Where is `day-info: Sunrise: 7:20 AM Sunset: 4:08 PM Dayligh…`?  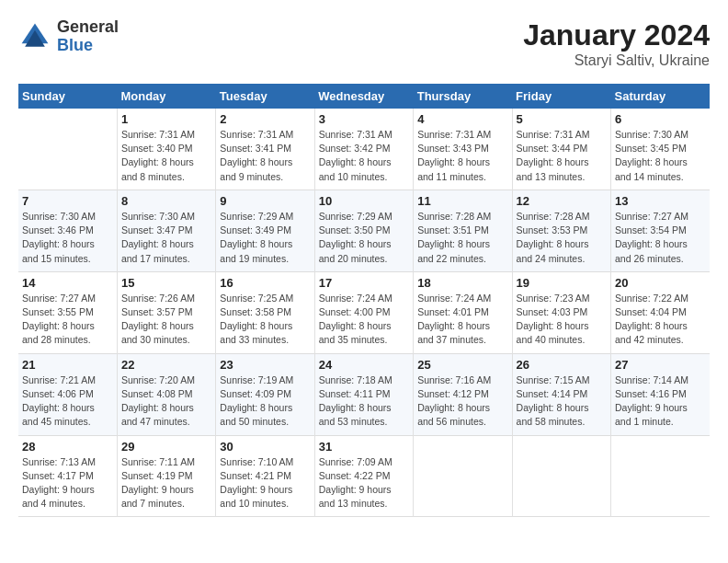 day-info: Sunrise: 7:20 AM Sunset: 4:08 PM Dayligh… is located at coordinates (166, 401).